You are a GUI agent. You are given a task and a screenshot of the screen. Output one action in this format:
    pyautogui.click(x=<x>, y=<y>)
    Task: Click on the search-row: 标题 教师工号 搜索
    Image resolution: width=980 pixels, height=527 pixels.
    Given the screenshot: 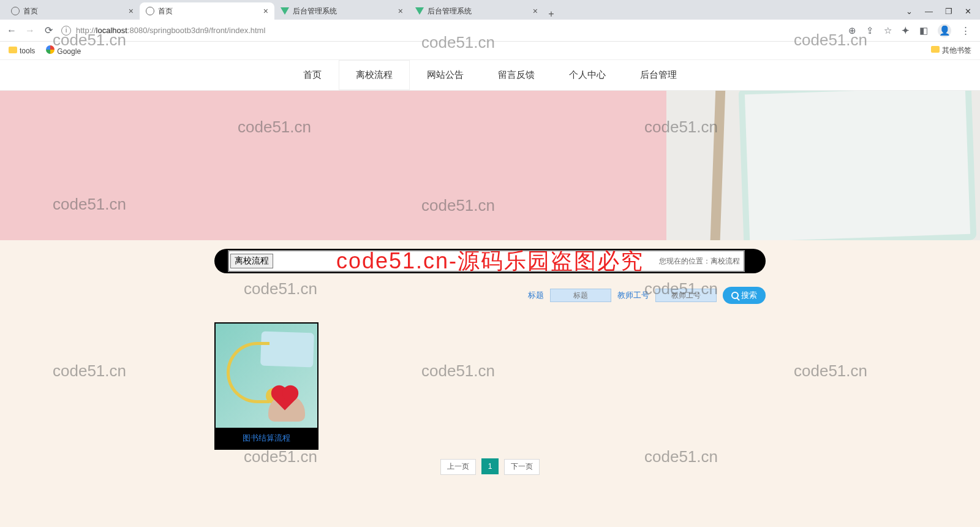 What is the action you would take?
    pyautogui.click(x=490, y=295)
    